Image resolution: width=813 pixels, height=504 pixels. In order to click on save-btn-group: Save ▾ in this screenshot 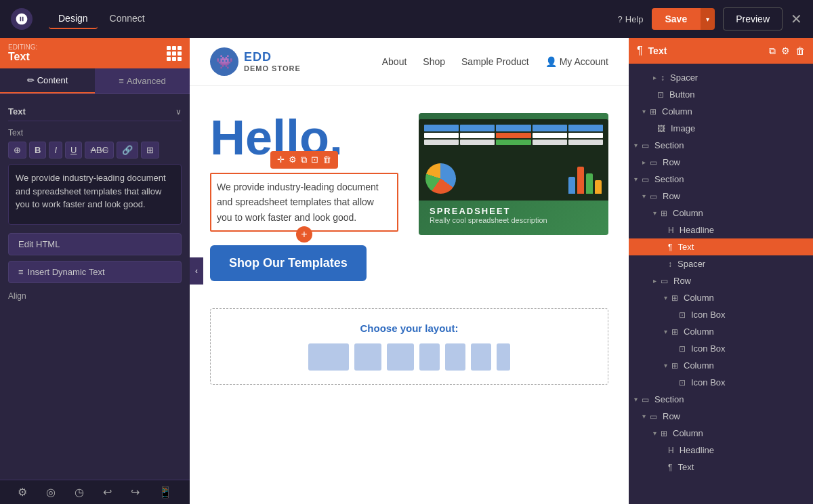, I will do `click(684, 19)`.